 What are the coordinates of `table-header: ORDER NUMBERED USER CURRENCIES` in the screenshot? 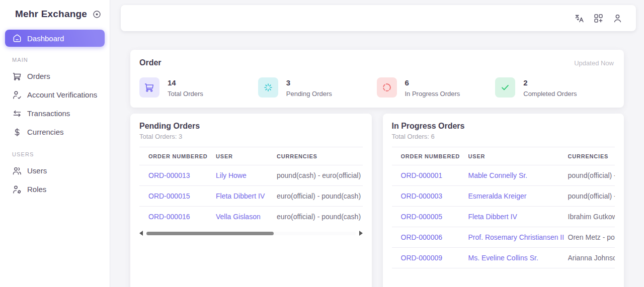 It's located at (251, 156).